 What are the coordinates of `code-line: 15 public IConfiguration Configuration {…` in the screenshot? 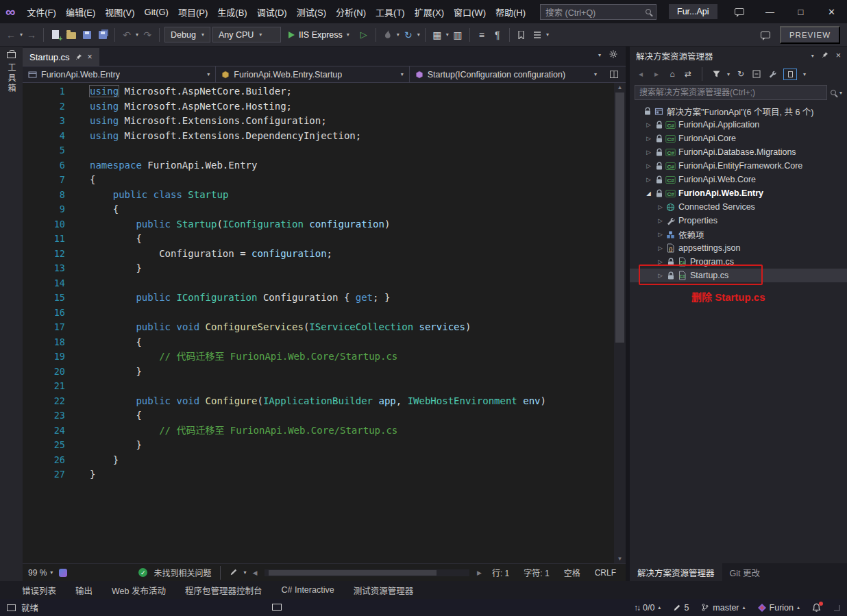 It's located at (318, 298).